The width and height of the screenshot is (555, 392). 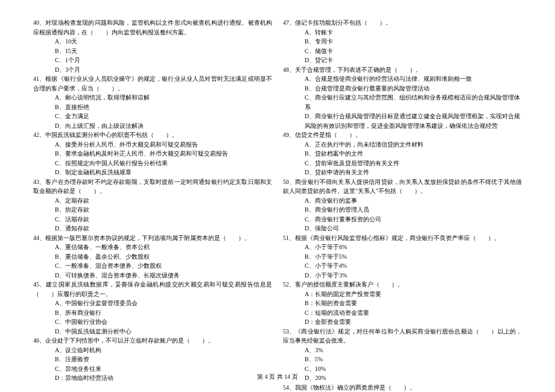 I want to click on q53-opt-c: C、10%, so click(x=402, y=369).